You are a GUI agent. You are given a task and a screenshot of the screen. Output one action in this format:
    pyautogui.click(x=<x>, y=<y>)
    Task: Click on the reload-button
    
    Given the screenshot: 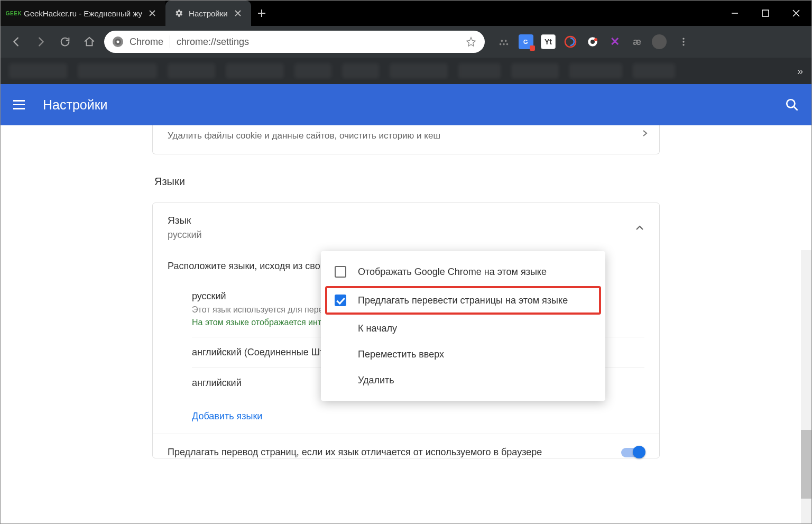 What is the action you would take?
    pyautogui.click(x=65, y=42)
    